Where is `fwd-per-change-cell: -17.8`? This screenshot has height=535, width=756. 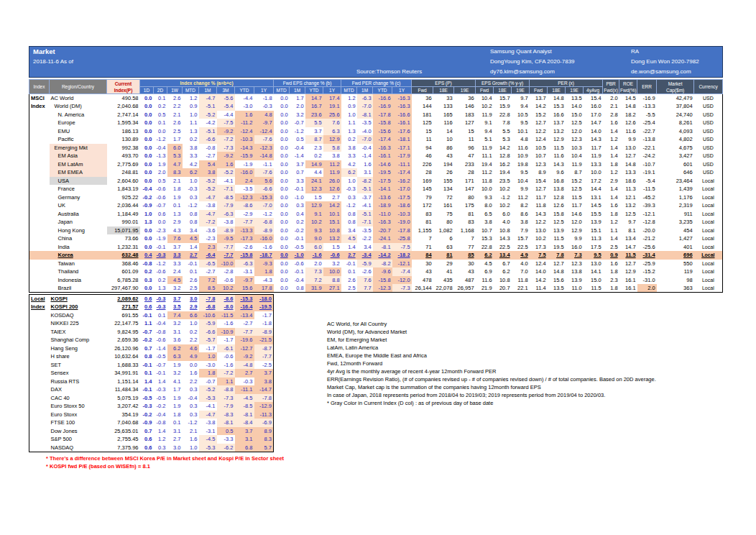 fwd-per-change-cell: -17.8 is located at coordinates (382, 115).